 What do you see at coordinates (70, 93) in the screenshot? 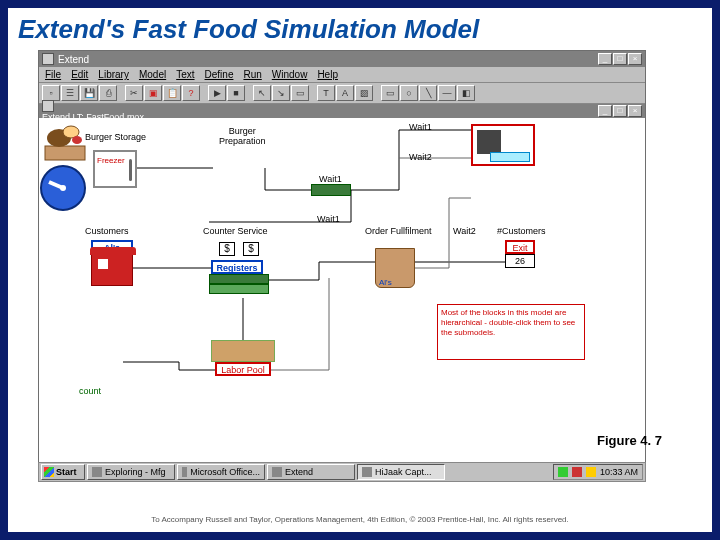
I see `tool-open: ☰` at bounding box center [70, 93].